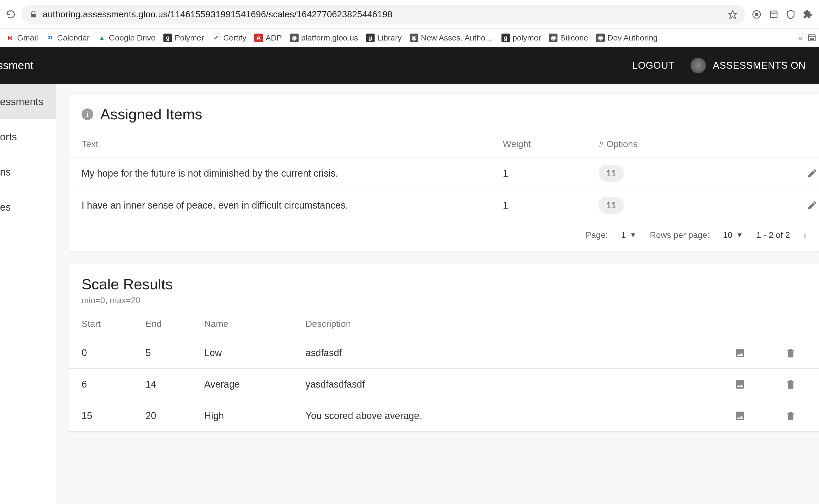  I want to click on gmail-icon: M, so click(10, 38).